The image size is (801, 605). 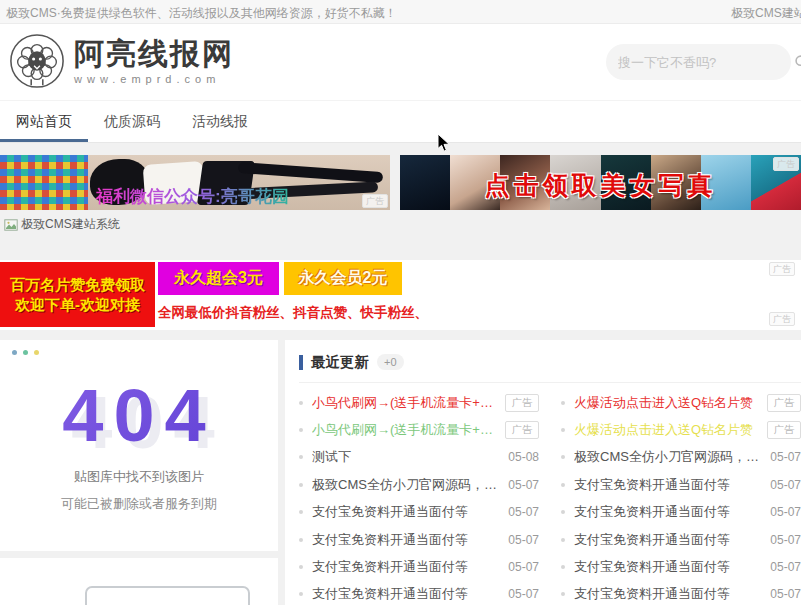 What do you see at coordinates (11, 225) in the screenshot?
I see `broken-image-icon` at bounding box center [11, 225].